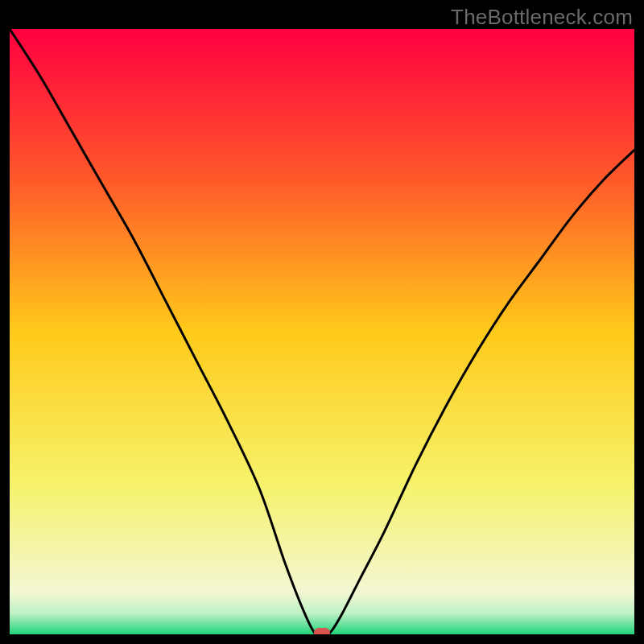  I want to click on watermark-text: TheBottleneck.com, so click(542, 18).